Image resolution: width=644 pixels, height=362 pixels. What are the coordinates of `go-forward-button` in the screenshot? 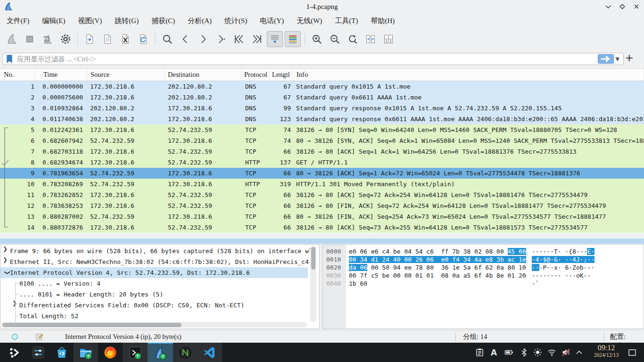 It's located at (203, 39).